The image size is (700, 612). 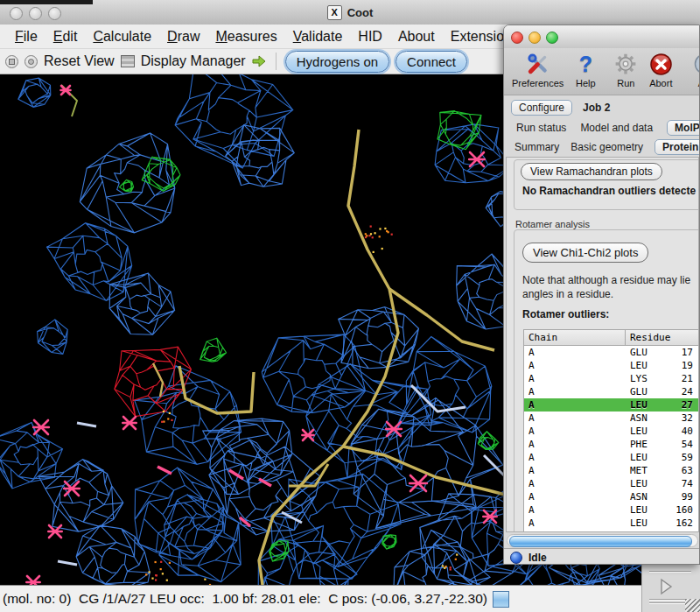 I want to click on table-cell: 162, so click(x=679, y=524).